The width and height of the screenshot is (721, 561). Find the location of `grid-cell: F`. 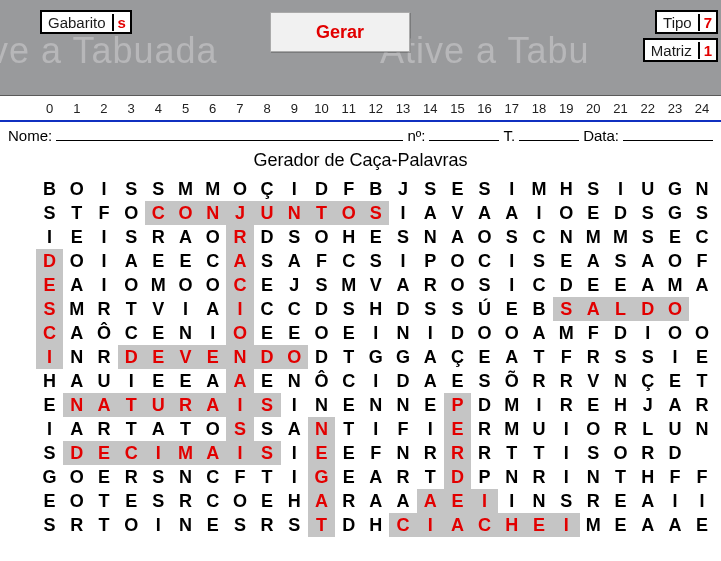

grid-cell: F is located at coordinates (240, 477).